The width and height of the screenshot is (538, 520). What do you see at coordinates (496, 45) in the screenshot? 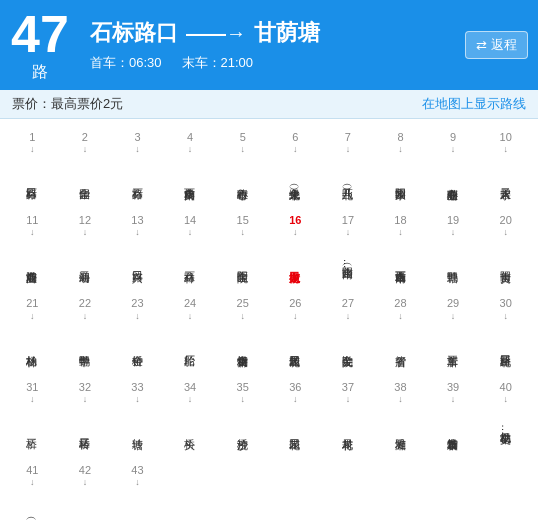
I see `return-button: ⇄ 返程` at bounding box center [496, 45].